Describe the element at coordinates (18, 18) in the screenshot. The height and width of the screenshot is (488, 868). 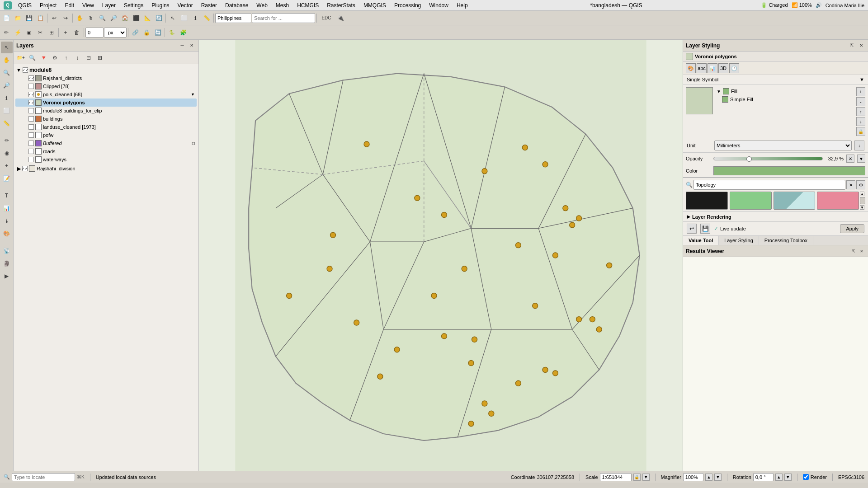
I see `open-btn: 📁` at that location.